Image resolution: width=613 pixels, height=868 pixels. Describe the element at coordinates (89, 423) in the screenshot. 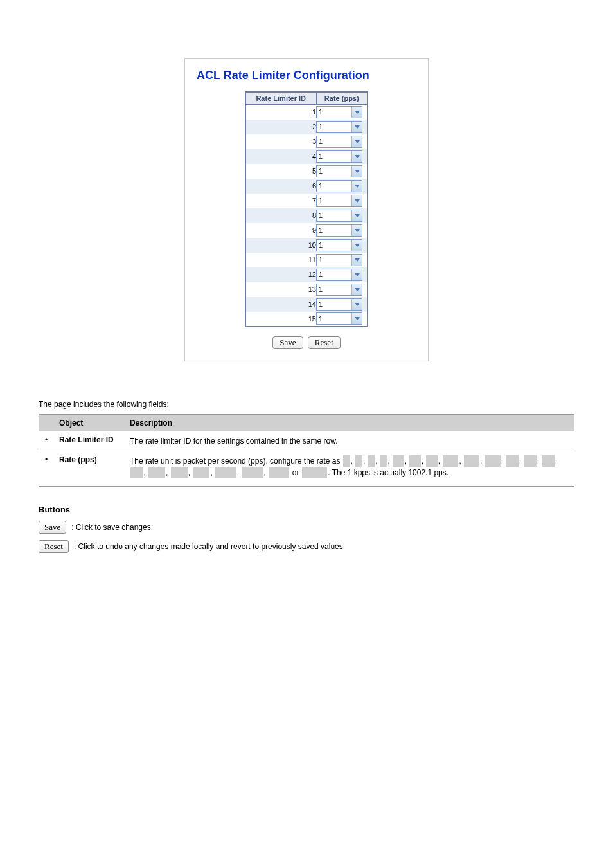

I see `desc-header-object: Object` at that location.